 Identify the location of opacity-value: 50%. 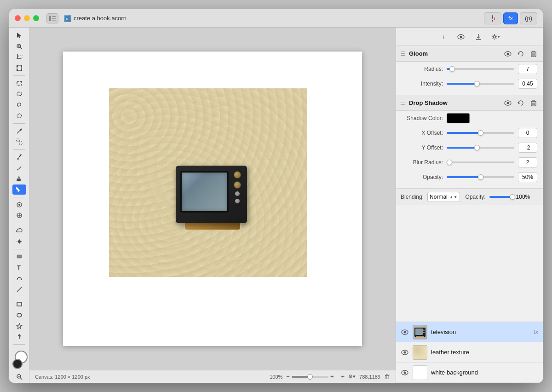
(528, 177).